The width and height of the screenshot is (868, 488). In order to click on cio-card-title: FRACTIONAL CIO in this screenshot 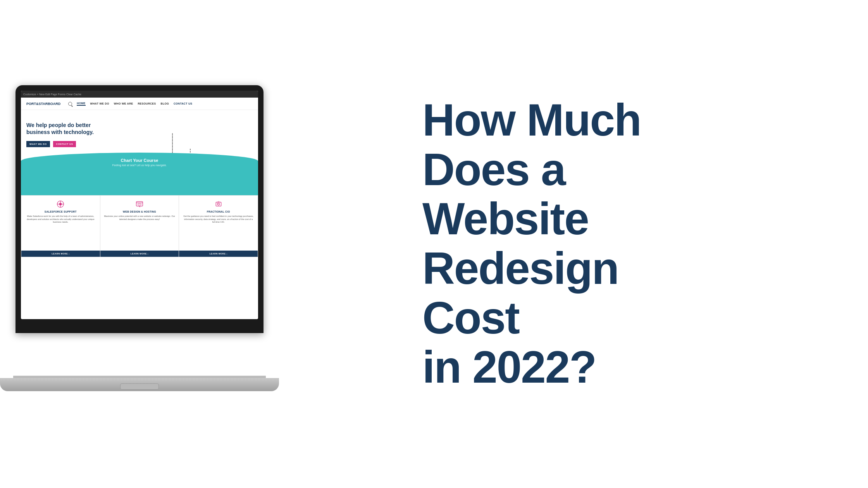, I will do `click(219, 211)`.